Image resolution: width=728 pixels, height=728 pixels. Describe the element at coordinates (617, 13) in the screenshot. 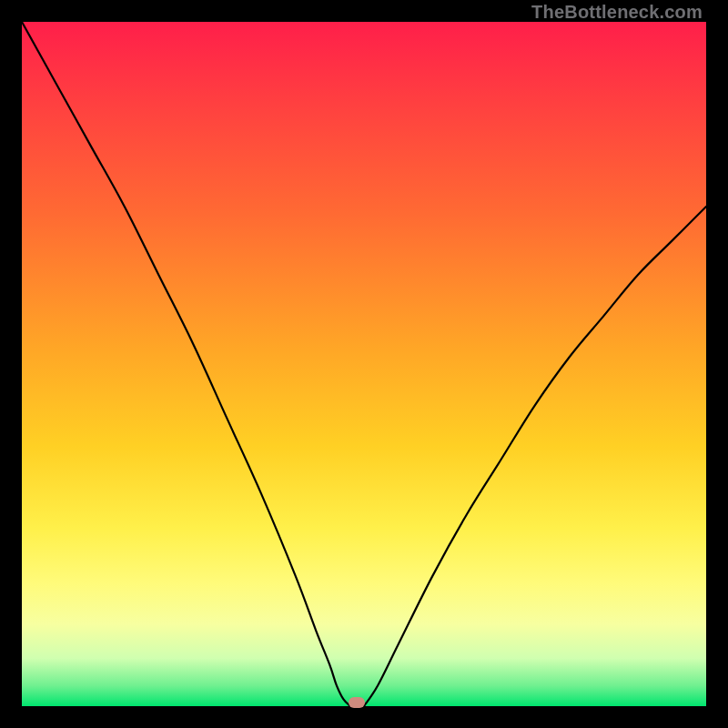

I see `watermark-text: TheBottleneck.com` at that location.